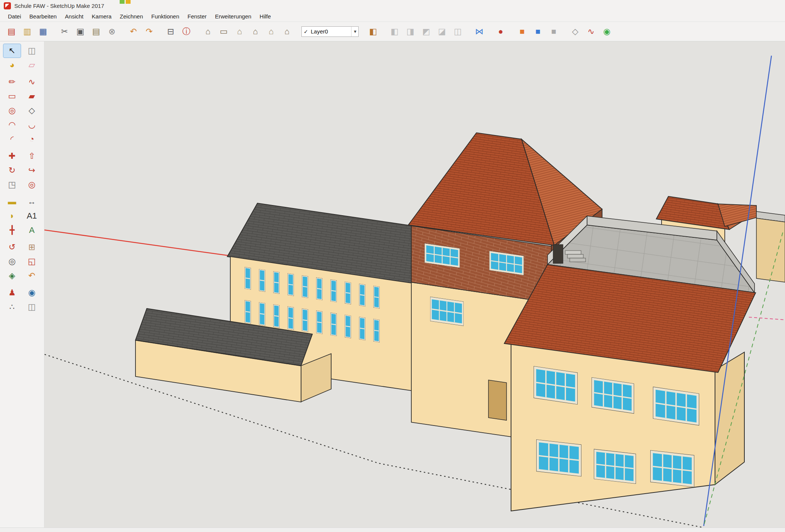 The height and width of the screenshot is (532, 785). What do you see at coordinates (32, 276) in the screenshot?
I see `previous-view-tool: ↶` at bounding box center [32, 276].